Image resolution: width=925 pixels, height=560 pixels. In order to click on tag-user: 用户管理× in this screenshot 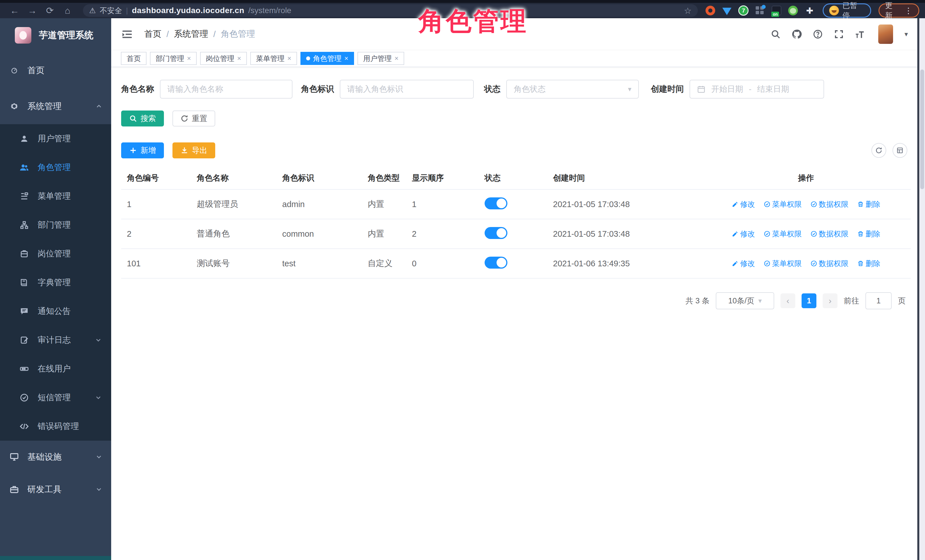, I will do `click(381, 59)`.